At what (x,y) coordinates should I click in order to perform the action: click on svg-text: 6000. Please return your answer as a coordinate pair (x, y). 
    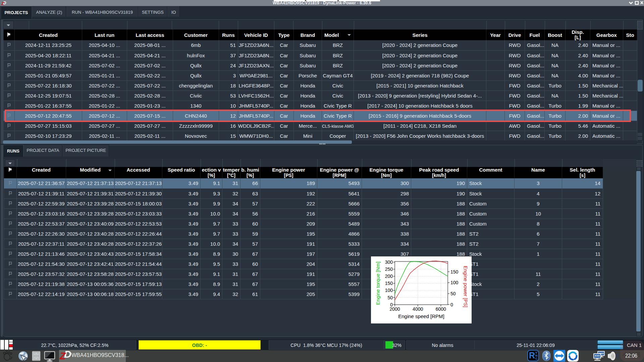
    Looking at the image, I should click on (441, 309).